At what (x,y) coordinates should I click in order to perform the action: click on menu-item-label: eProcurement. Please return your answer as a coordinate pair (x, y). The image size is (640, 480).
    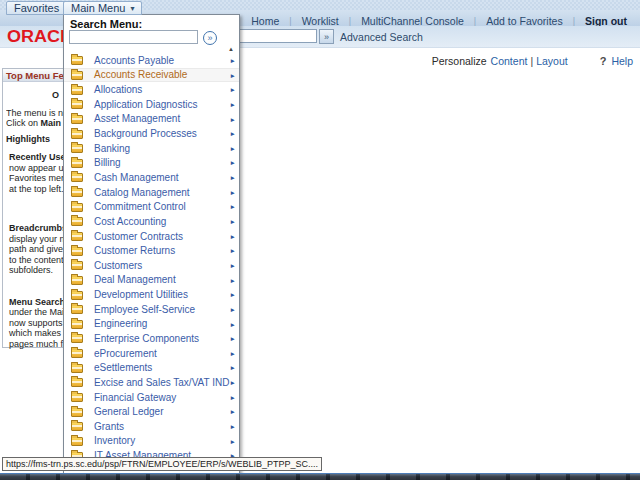
    Looking at the image, I should click on (126, 354).